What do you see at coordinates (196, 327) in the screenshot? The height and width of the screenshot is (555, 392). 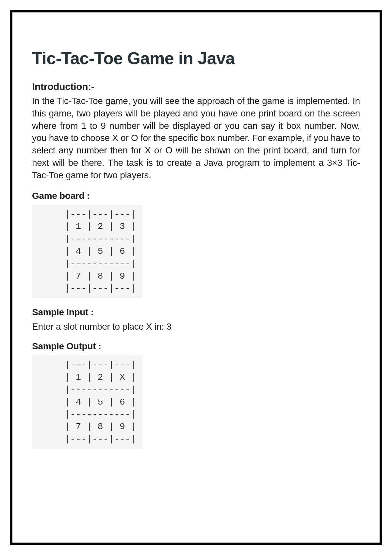 I see `sample-input-text: Enter a slot number to place X in: 3` at bounding box center [196, 327].